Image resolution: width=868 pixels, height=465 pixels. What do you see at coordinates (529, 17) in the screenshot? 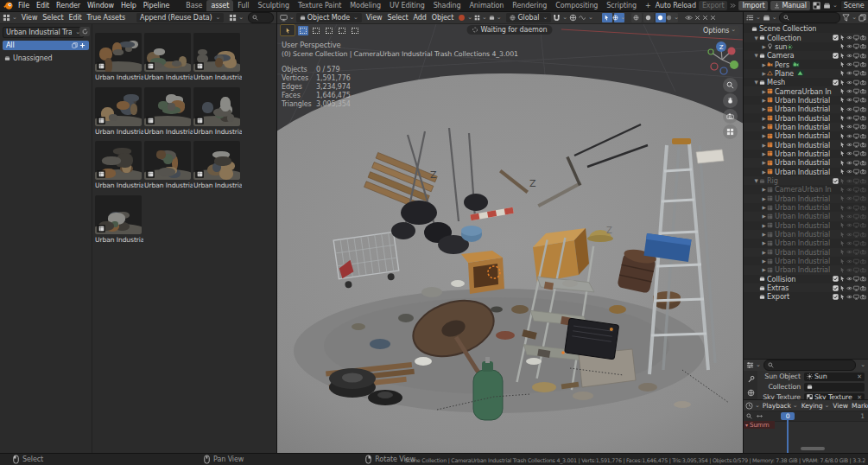
I see `orientation-dropdown: Global` at bounding box center [529, 17].